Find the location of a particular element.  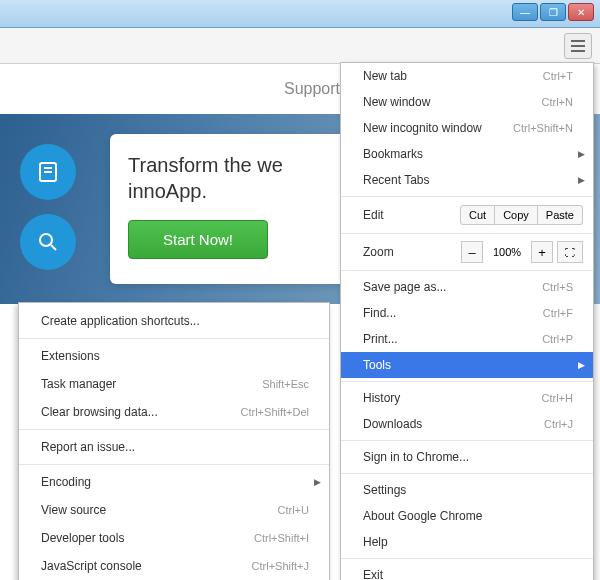

menu-developer-tools: Developer toolsCtrl+Shift+I is located at coordinates (174, 538).